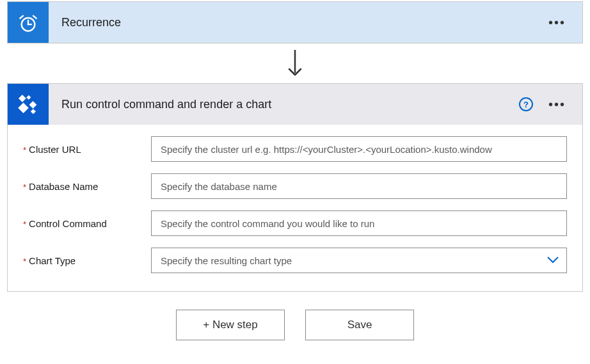 This screenshot has height=364, width=590. What do you see at coordinates (87, 187) in the screenshot?
I see `database-name-label: * Database Name` at bounding box center [87, 187].